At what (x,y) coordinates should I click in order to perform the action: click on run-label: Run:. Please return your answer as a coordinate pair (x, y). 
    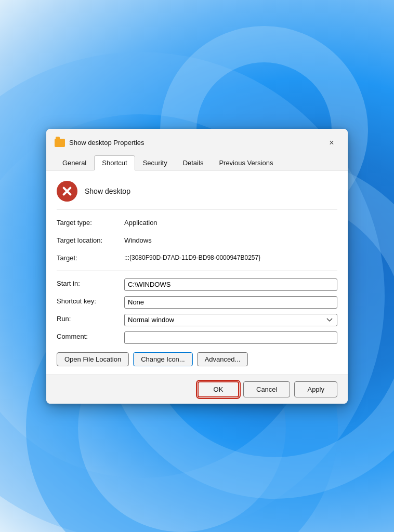
    Looking at the image, I should click on (90, 318).